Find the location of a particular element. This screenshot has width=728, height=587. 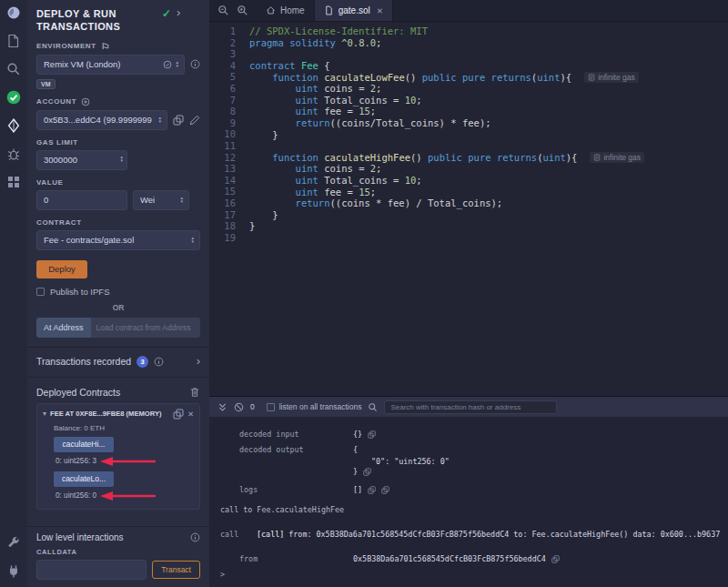

tab-close-icon: ✕ is located at coordinates (380, 11).